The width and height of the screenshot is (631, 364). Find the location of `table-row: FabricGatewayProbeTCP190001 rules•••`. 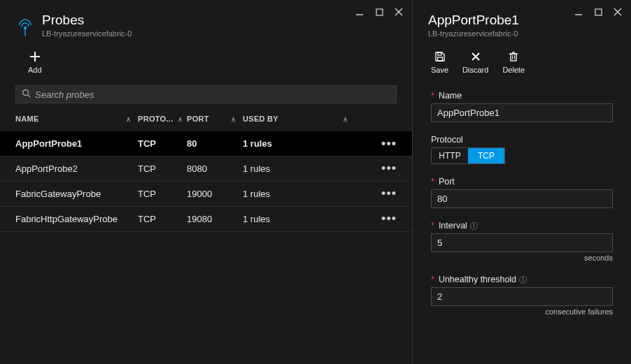

table-row: FabricGatewayProbeTCP190001 rules••• is located at coordinates (206, 194).